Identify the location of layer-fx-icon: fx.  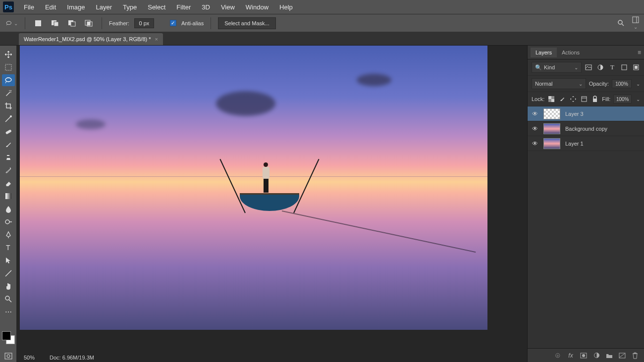
(571, 356).